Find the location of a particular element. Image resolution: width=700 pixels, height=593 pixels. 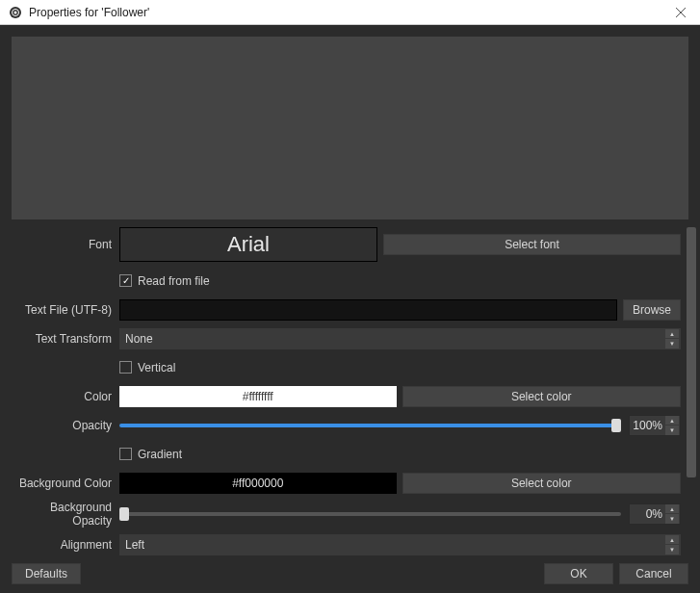

opacity-row: Opacity 100% ▲▼ is located at coordinates (347, 425).